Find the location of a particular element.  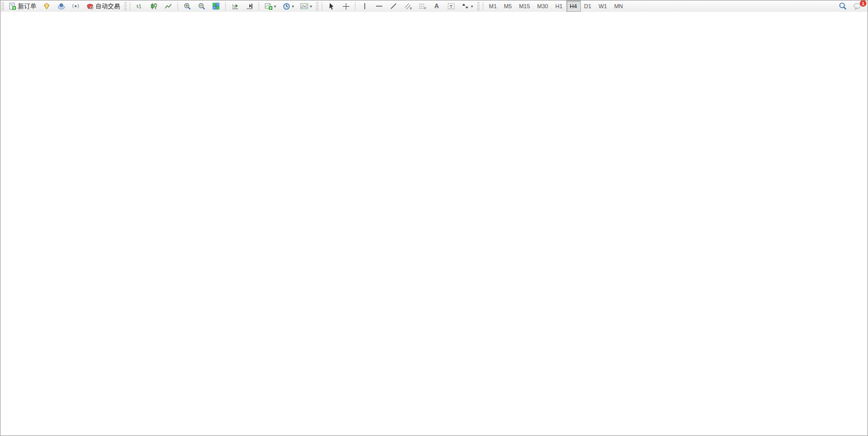

text-label-icon: T is located at coordinates (451, 6).